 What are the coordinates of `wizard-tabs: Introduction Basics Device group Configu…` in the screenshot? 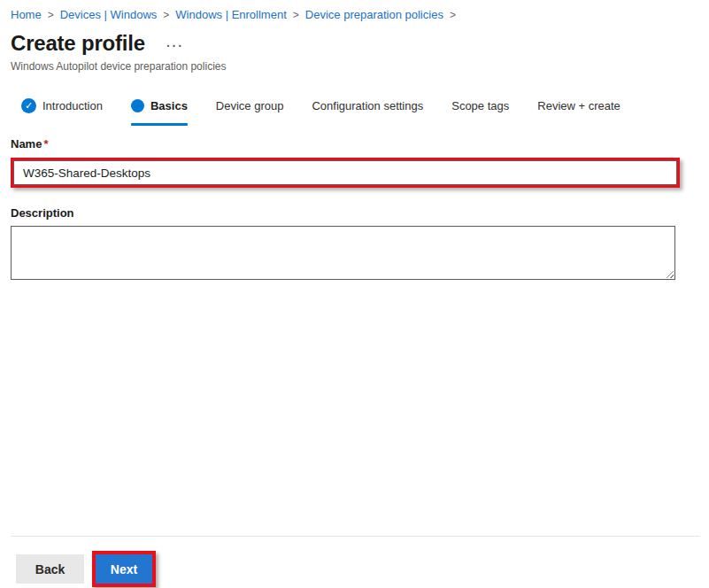 It's located at (358, 110).